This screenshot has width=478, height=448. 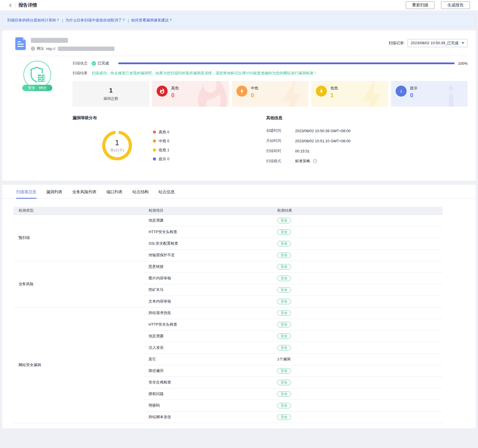 What do you see at coordinates (414, 88) in the screenshot?
I see `stat-label: 提示` at bounding box center [414, 88].